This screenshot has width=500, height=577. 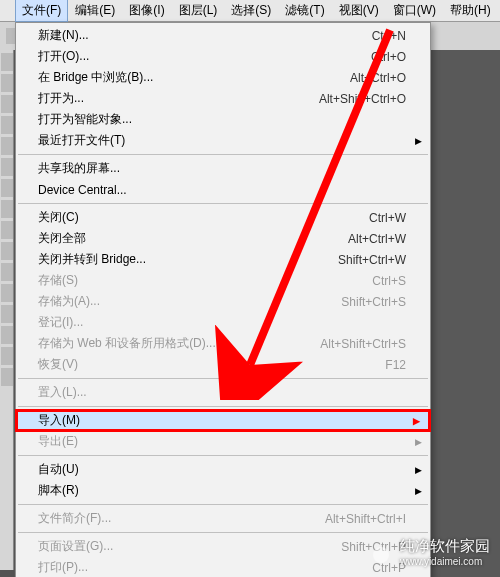 I want to click on menu-item-shortcut: Shift+Ctrl+W, so click(x=372, y=260).